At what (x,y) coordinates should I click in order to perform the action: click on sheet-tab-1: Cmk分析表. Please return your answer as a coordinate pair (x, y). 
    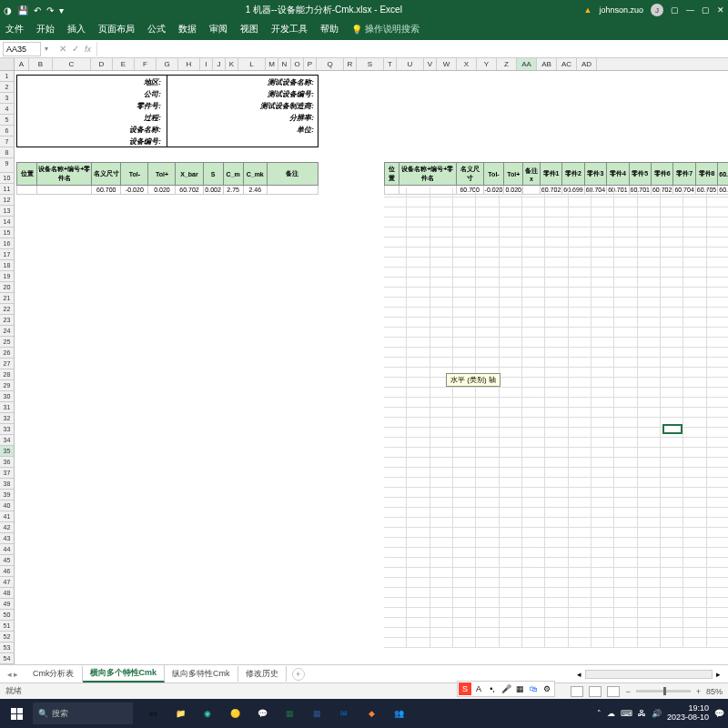
    Looking at the image, I should click on (55, 673).